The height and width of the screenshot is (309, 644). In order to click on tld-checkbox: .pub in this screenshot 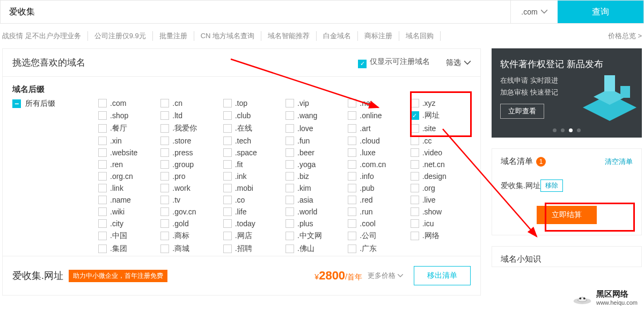, I will do `click(378, 188)`.